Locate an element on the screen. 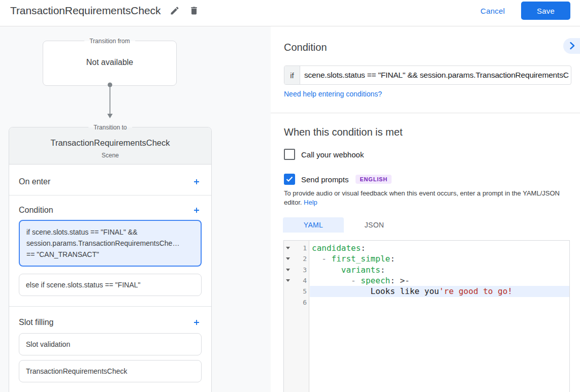  on-enter-section: On enter is located at coordinates (110, 180).